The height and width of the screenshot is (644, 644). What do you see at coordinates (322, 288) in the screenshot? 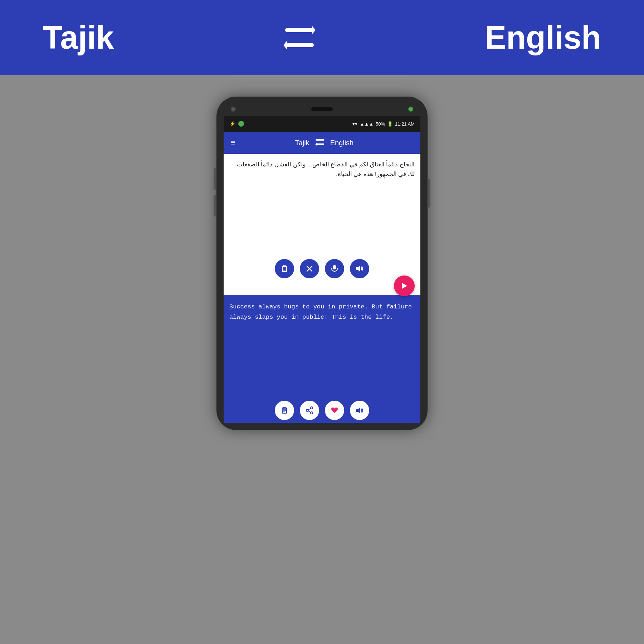
I see `translate-btn-container` at bounding box center [322, 288].